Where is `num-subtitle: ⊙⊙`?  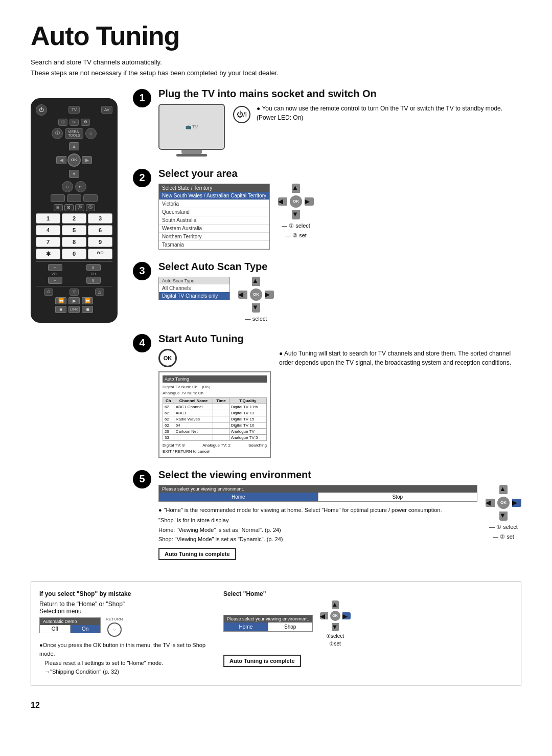
num-subtitle: ⊙⊙ is located at coordinates (100, 254).